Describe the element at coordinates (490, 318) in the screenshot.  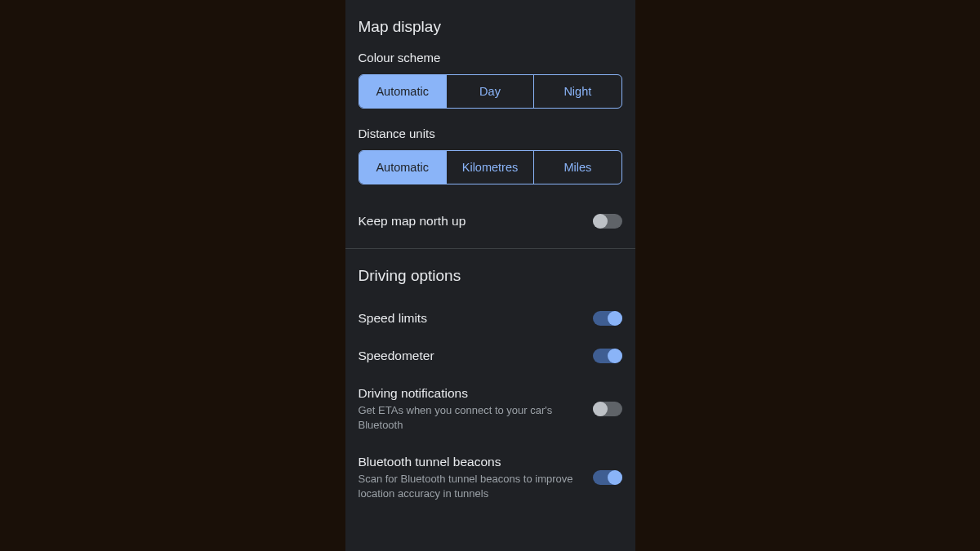
I see `speed-limits-row: Speed limits` at that location.